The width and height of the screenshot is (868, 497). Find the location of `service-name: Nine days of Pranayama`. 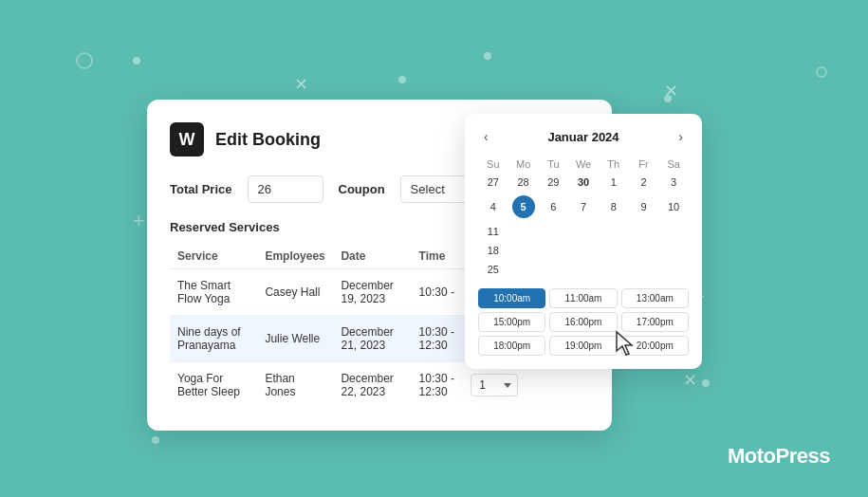

service-name: Nine days of Pranayama is located at coordinates (213, 340).